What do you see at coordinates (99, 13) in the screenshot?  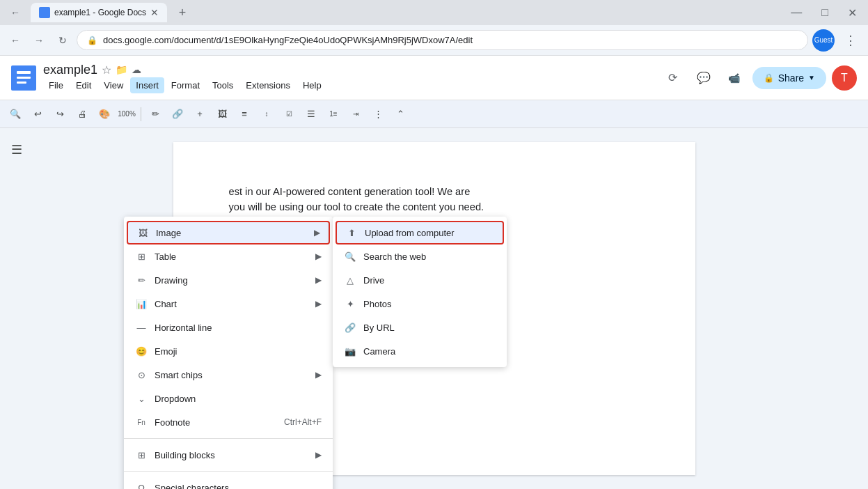 I see `browser-tab: example1 - Google Docs ✕` at bounding box center [99, 13].